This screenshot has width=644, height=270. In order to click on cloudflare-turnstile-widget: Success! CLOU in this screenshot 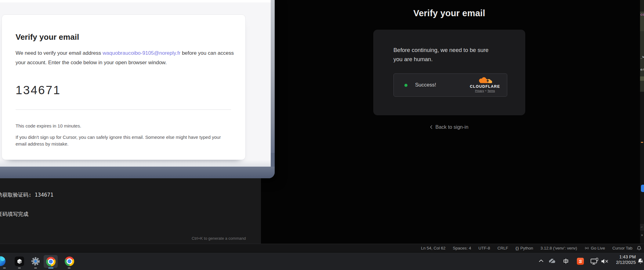, I will do `click(450, 85)`.